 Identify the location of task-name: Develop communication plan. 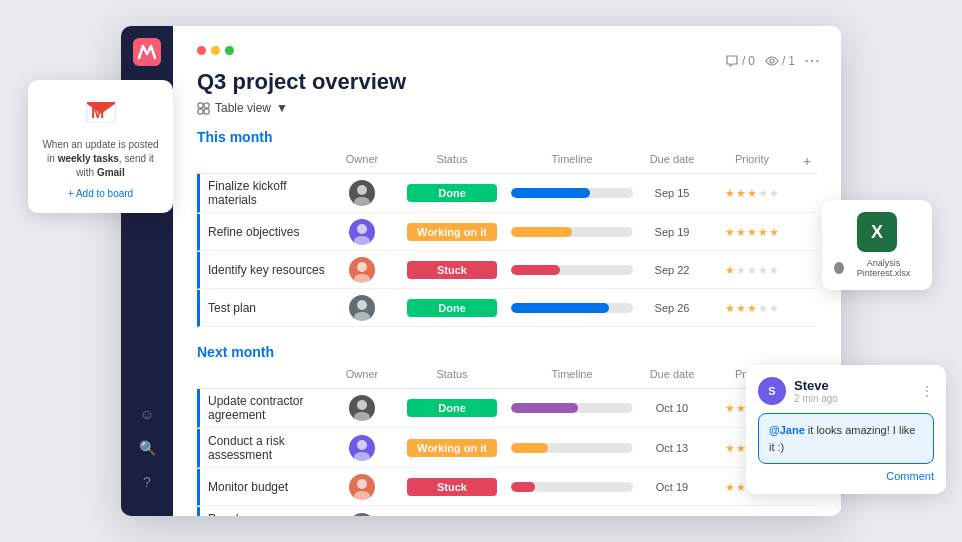
(268, 514).